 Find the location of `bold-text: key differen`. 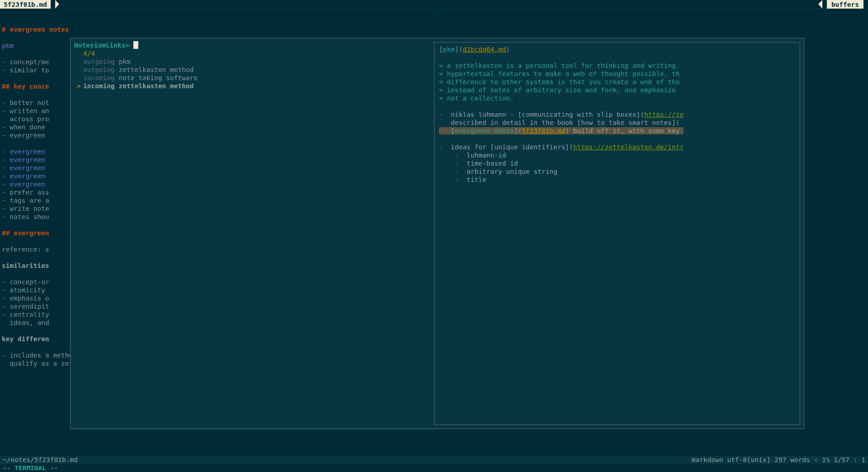

bold-text: key differen is located at coordinates (25, 339).